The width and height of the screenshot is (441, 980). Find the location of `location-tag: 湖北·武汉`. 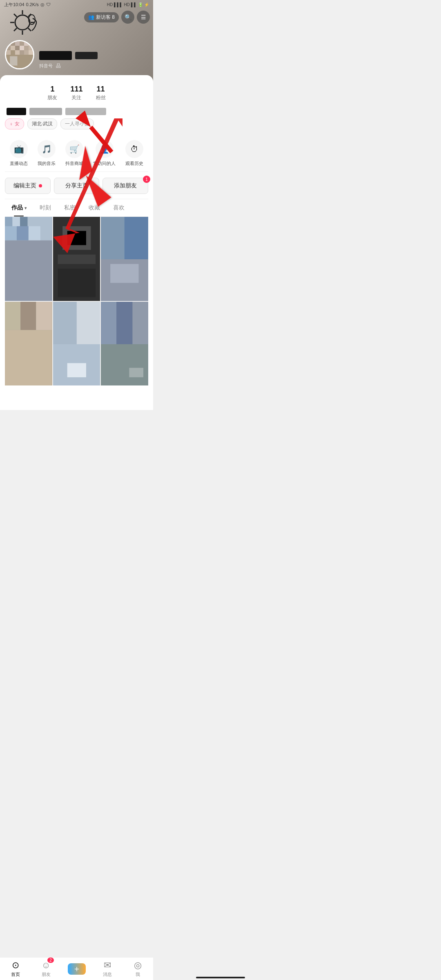

location-tag: 湖北·武汉 is located at coordinates (42, 124).